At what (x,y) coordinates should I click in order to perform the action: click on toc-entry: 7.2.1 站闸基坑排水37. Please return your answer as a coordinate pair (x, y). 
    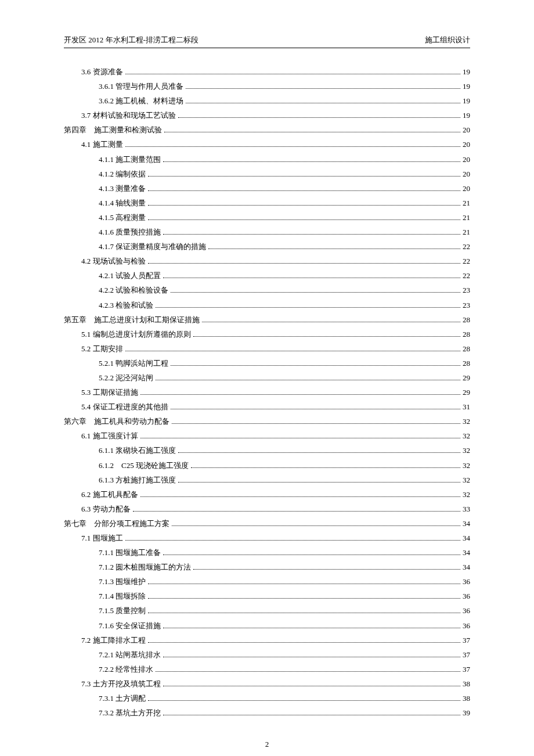
    Looking at the image, I should click on (267, 655).